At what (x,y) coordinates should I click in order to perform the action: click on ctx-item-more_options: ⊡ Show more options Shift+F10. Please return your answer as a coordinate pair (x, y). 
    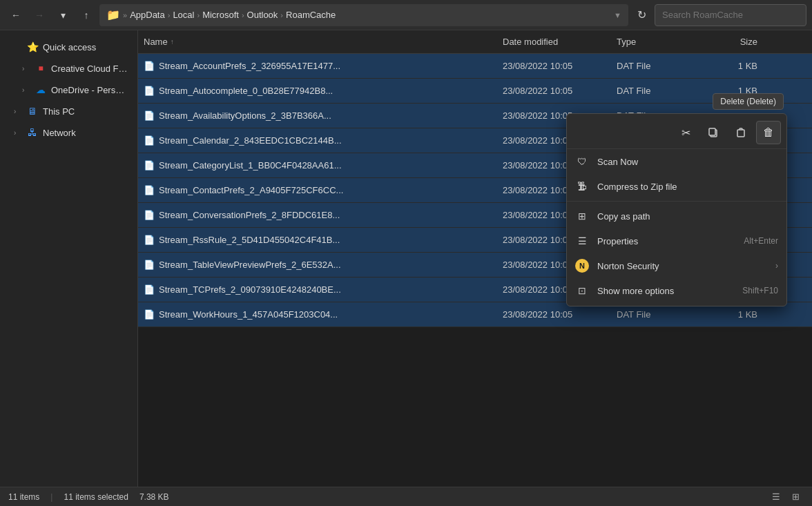
    Looking at the image, I should click on (677, 291).